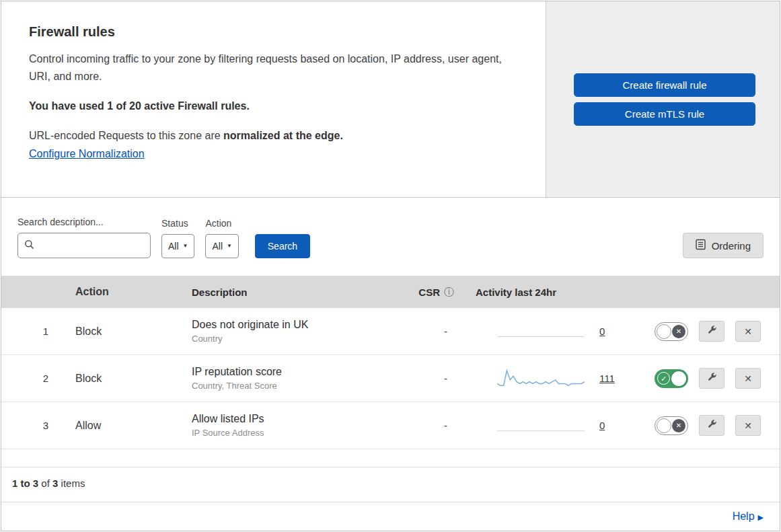  Describe the element at coordinates (84, 245) in the screenshot. I see `search-input-wrapper` at that location.